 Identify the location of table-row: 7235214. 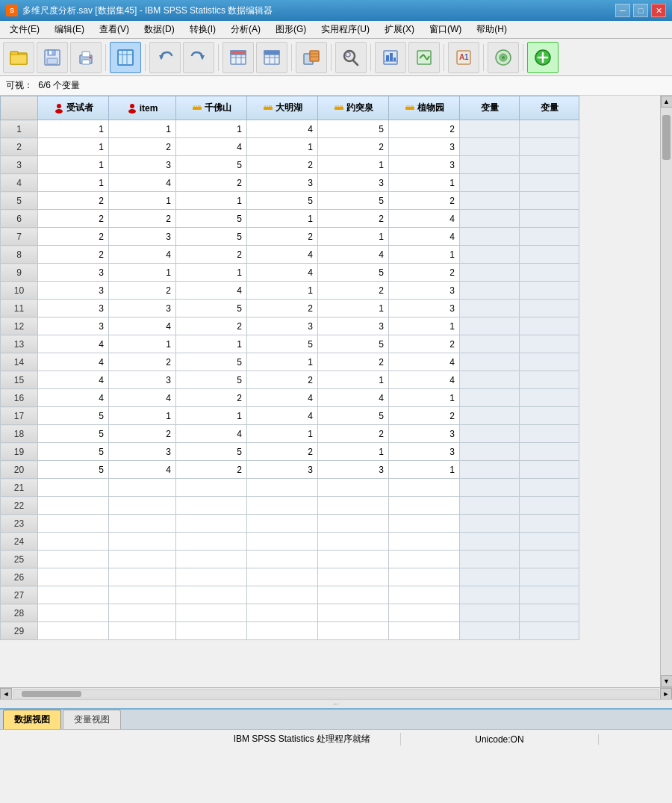
(290, 237).